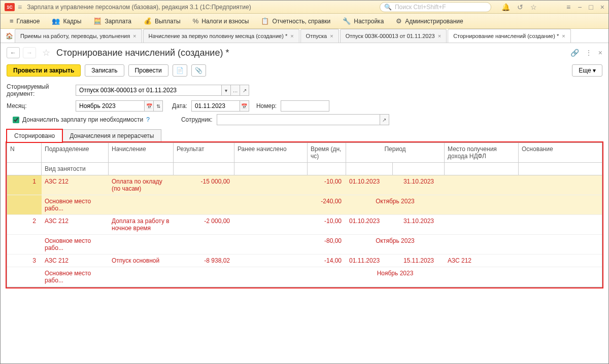 This screenshot has height=364, width=609. I want to click on menu-icon: ≡, so click(568, 7).